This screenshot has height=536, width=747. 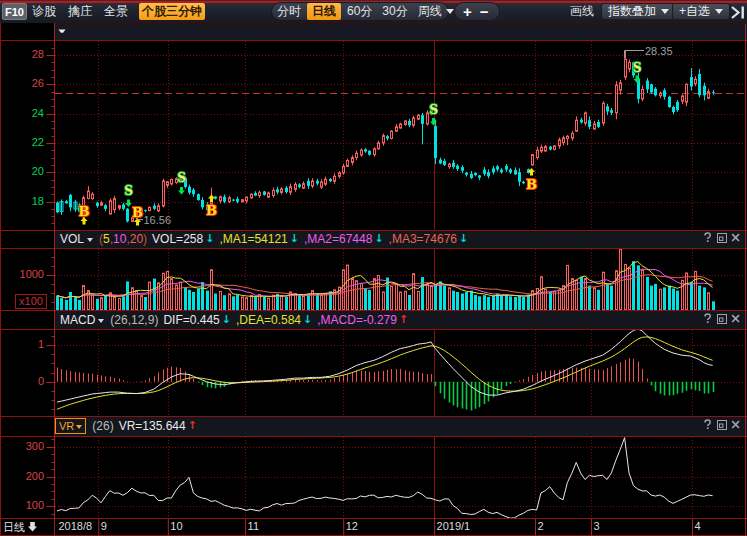 What do you see at coordinates (29, 381) in the screenshot?
I see `macd-axis-label: 0` at bounding box center [29, 381].